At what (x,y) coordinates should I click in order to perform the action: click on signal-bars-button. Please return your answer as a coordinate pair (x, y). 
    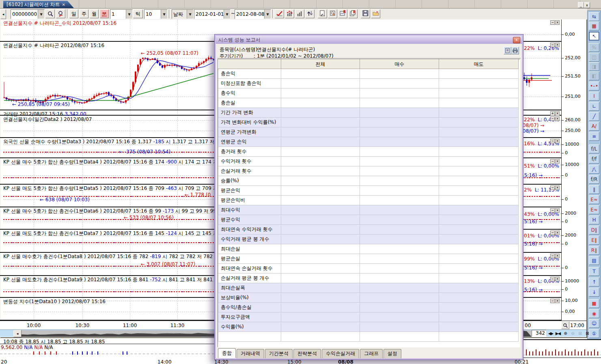
    Looking at the image, I should click on (290, 14).